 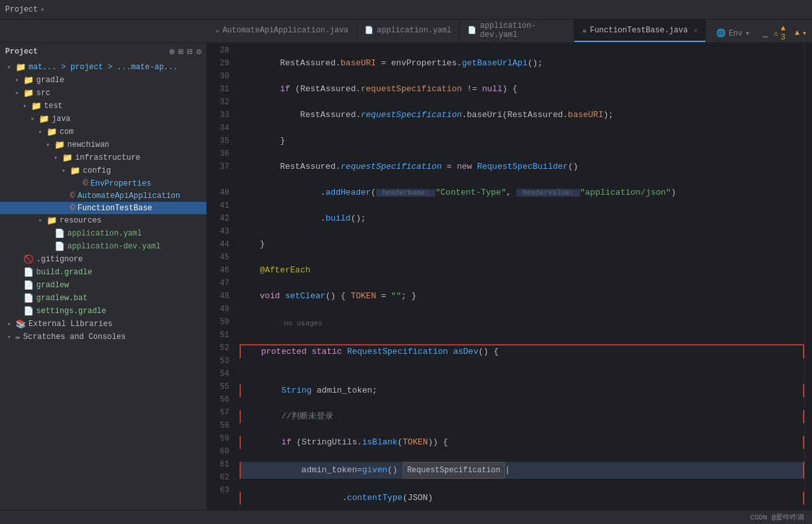 I want to click on sidebar-item-gitignore: 🚫 .gitignore, so click(x=104, y=259).